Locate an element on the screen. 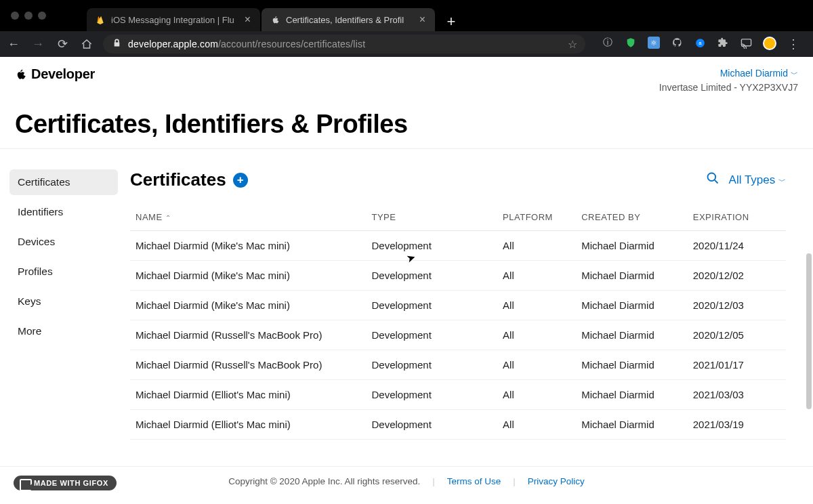  site-info-icon: ⓘ is located at coordinates (608, 43).